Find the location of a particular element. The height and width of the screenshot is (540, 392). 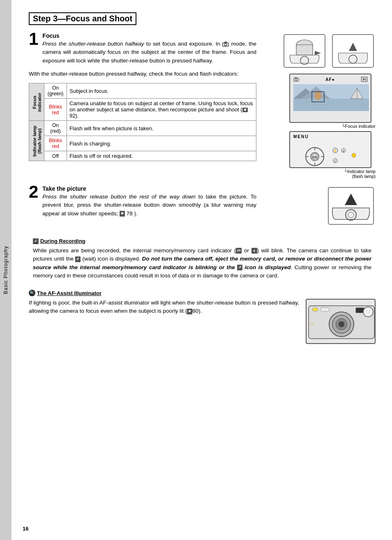

during-recording-text: While pictures are being recorded, the i… is located at coordinates (202, 263).